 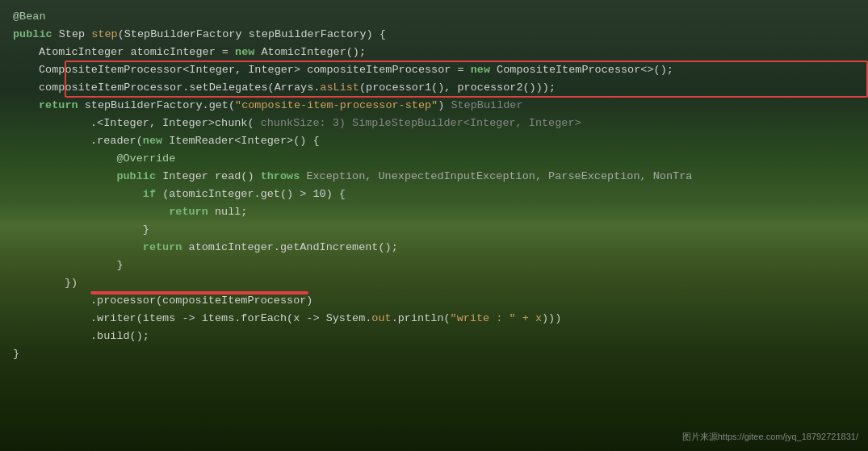 What do you see at coordinates (421, 319) in the screenshot?
I see `code-token: .println(` at bounding box center [421, 319].